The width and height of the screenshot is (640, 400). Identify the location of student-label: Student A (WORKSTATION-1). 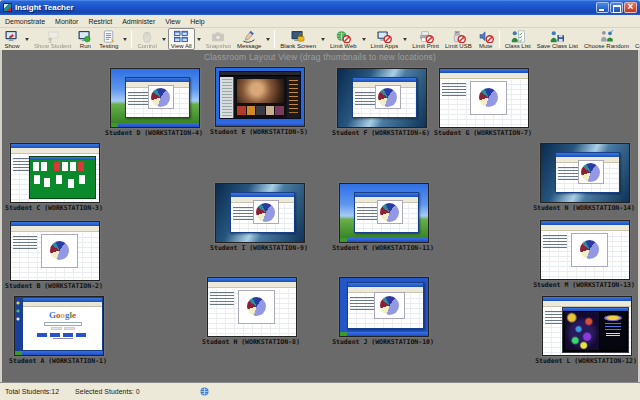
(59, 361).